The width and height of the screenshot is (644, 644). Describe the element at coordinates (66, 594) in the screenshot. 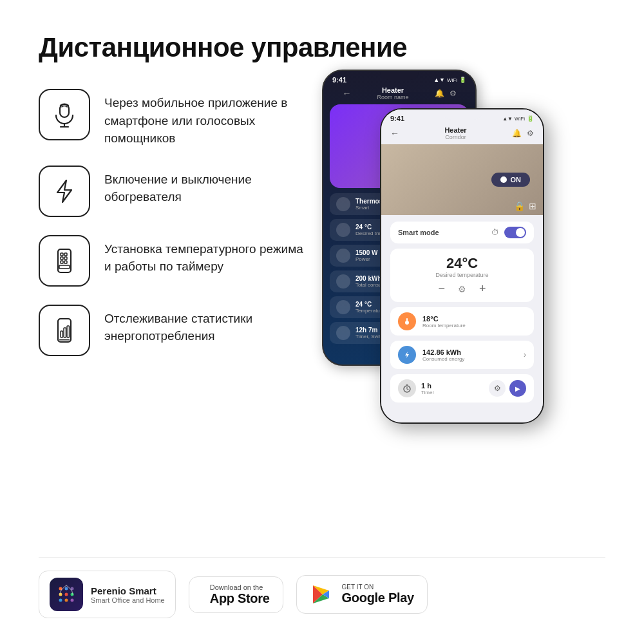

I see `perenio-logo-icon` at that location.